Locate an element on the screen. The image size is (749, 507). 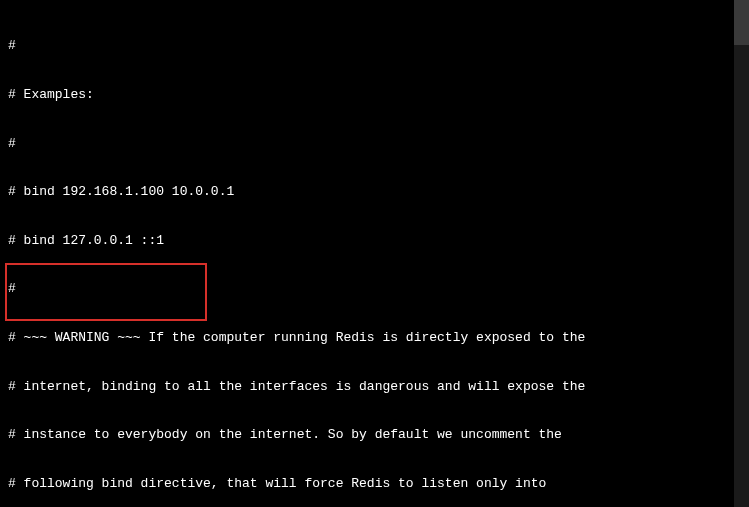
config-line: # bind 127.0.0.1 ::1 is located at coordinates (374, 241).